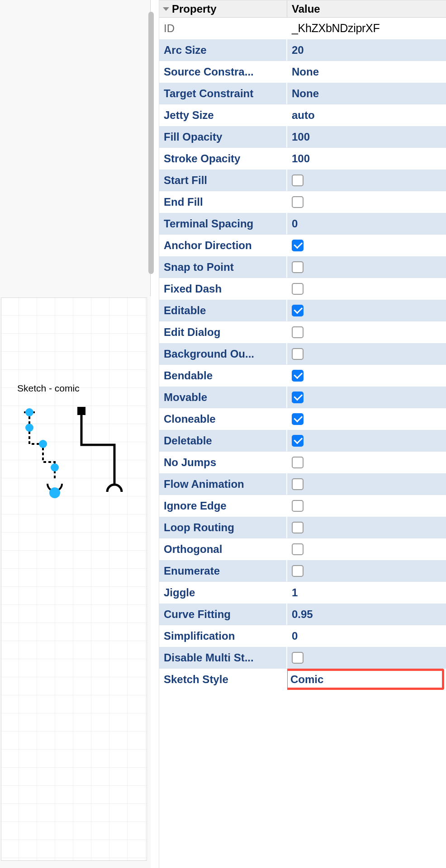  Describe the element at coordinates (303, 180) in the screenshot. I see `property-row: Start Fill` at that location.